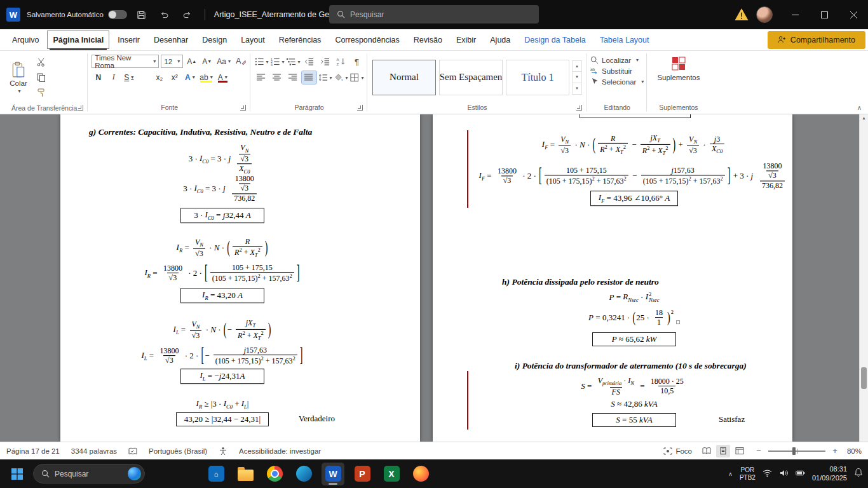  What do you see at coordinates (174, 78) in the screenshot?
I see `superscript-button: x²` at bounding box center [174, 78].